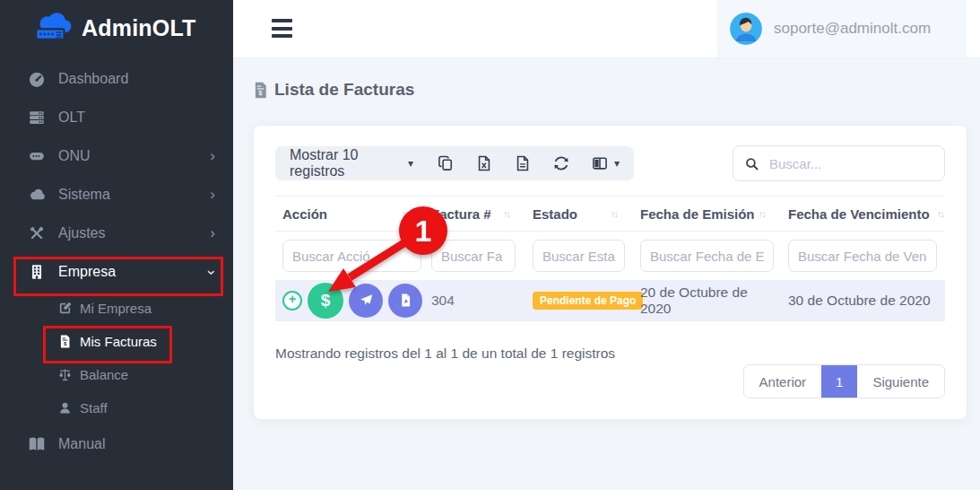 This screenshot has height=490, width=980. What do you see at coordinates (751, 163) in the screenshot?
I see `search-icon` at bounding box center [751, 163].